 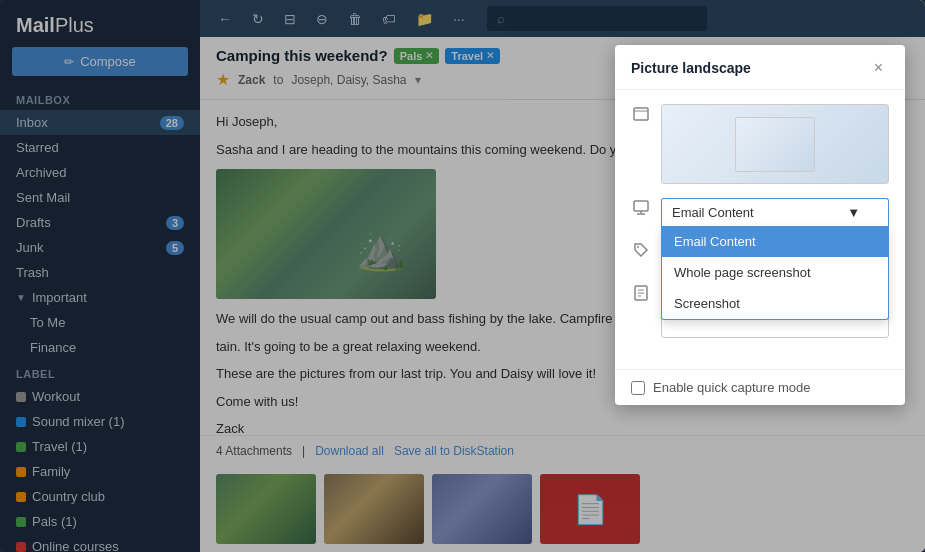 I want to click on quick-capture-checkbox, so click(x=638, y=388).